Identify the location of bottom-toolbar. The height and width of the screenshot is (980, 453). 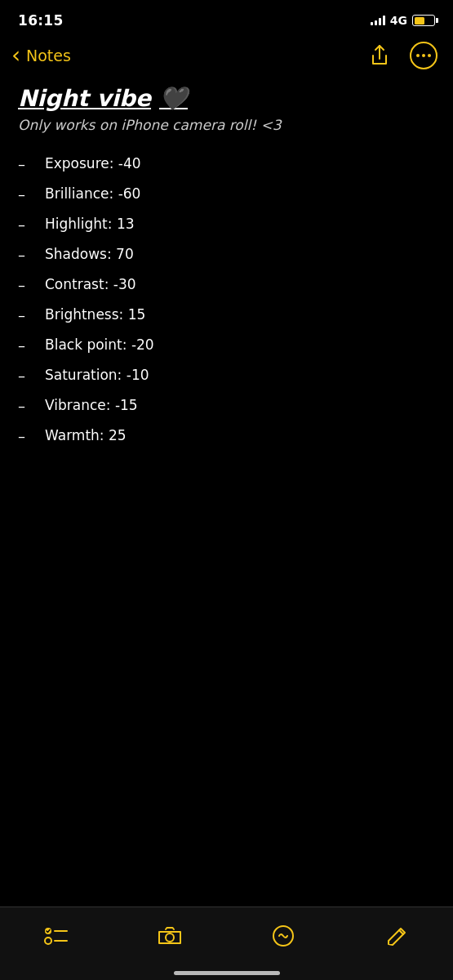
(227, 943).